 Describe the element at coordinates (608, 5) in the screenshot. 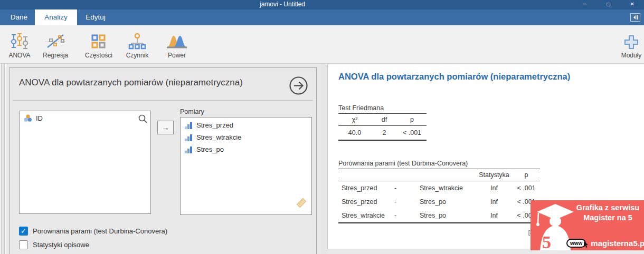

I see `maximize-icon: □` at that location.